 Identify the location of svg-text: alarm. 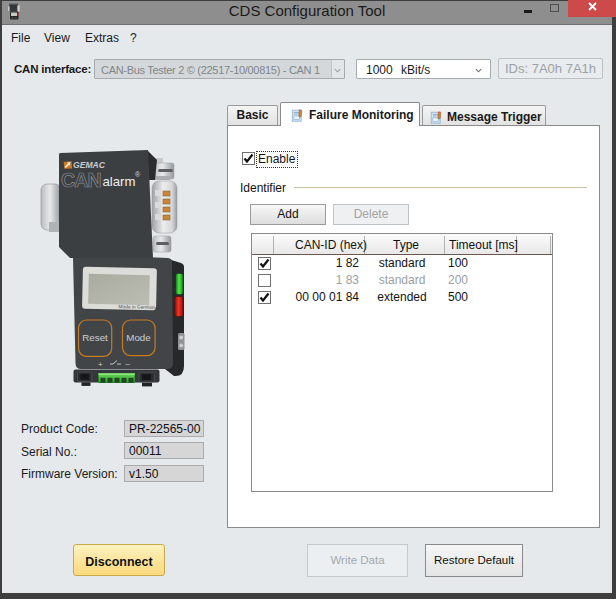
(120, 182).